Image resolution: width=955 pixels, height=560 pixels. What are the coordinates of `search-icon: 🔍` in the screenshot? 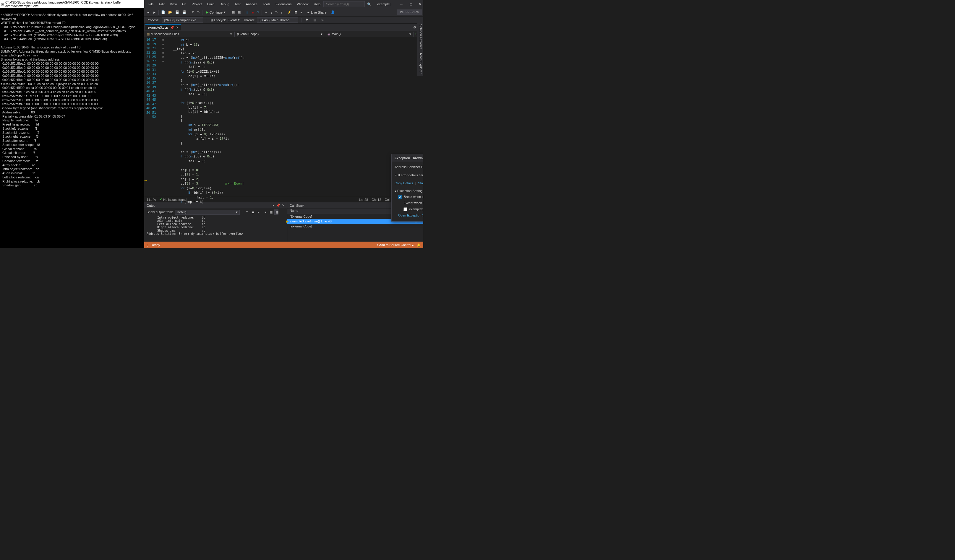 It's located at (369, 4).